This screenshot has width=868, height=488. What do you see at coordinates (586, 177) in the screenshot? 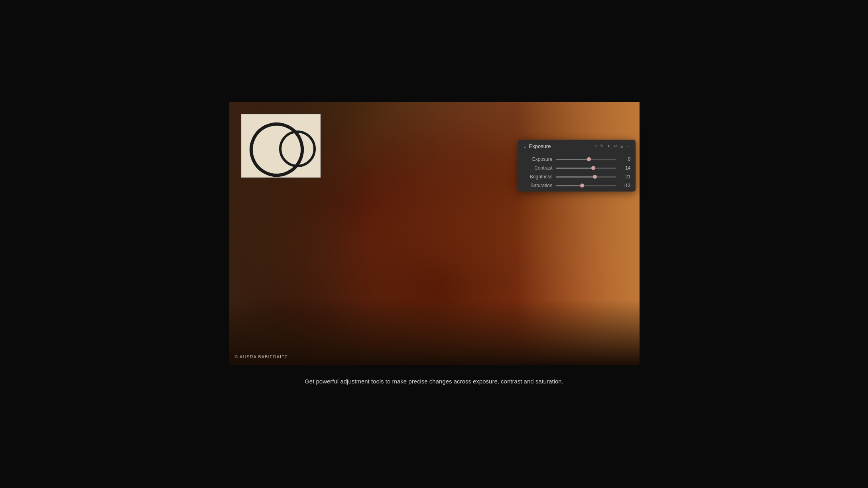
I see `brightness-slider` at bounding box center [586, 177].